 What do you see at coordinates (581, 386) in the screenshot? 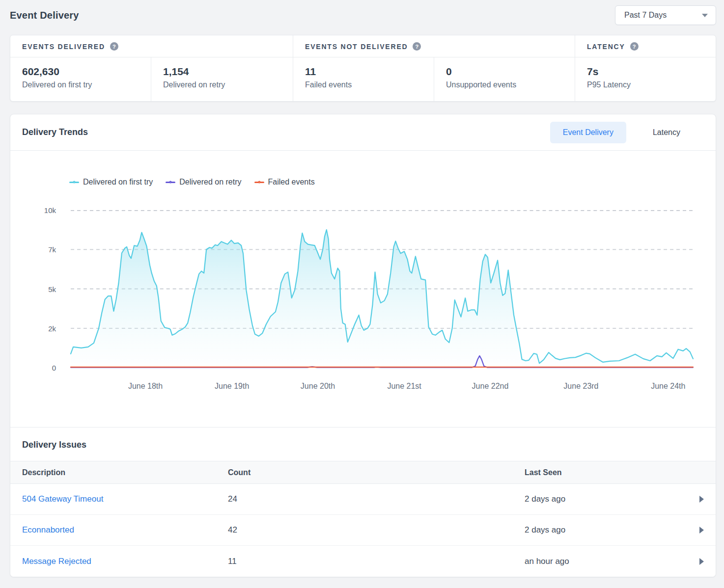
I see `x-axis-tick: June 23rd` at bounding box center [581, 386].